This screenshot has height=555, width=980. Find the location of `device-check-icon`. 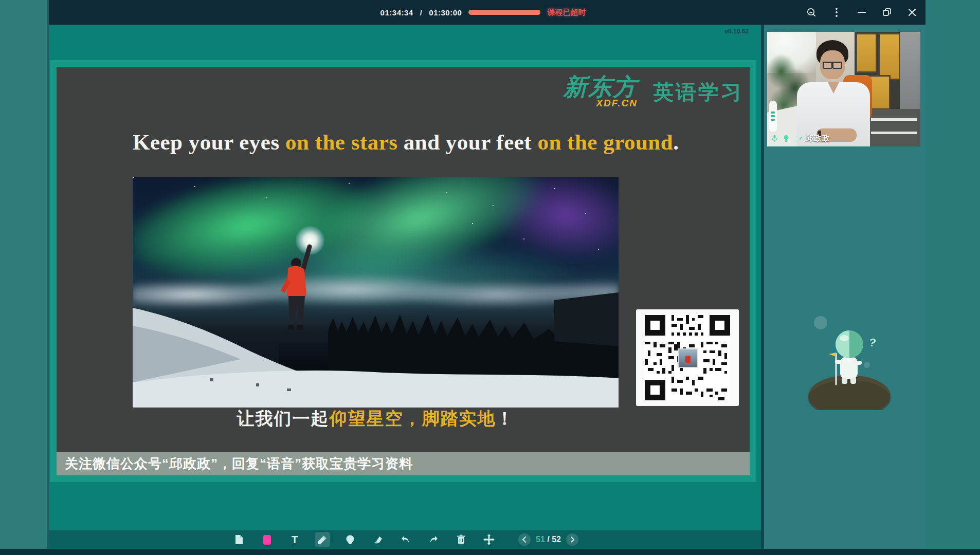

device-check-icon is located at coordinates (811, 12).